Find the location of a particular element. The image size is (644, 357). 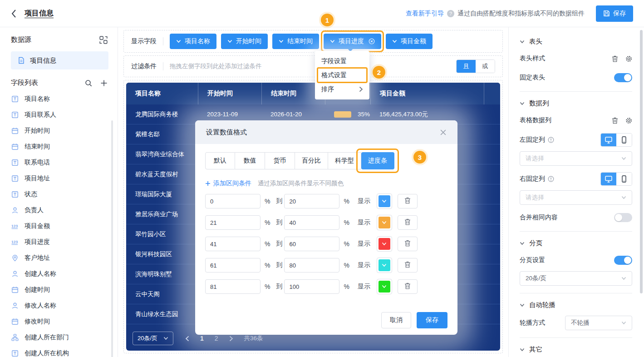

field-item: 创建时间 is located at coordinates (64, 290).